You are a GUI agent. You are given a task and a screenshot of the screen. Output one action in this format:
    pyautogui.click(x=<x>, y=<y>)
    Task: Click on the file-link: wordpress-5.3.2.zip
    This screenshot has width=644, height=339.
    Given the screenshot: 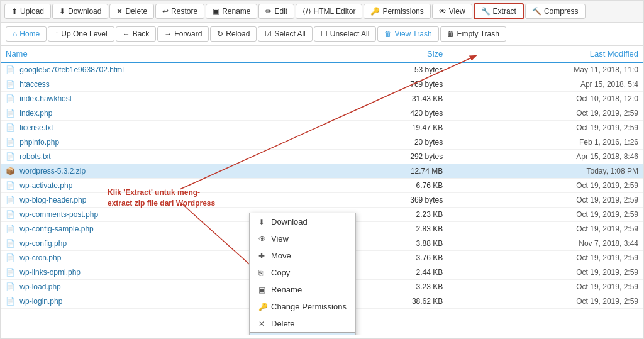 What is the action you would take?
    pyautogui.click(x=53, y=171)
    